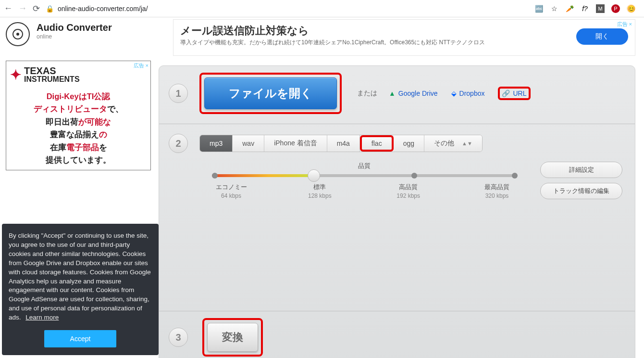  Describe the element at coordinates (263, 176) in the screenshot. I see `slider-fill` at that location.